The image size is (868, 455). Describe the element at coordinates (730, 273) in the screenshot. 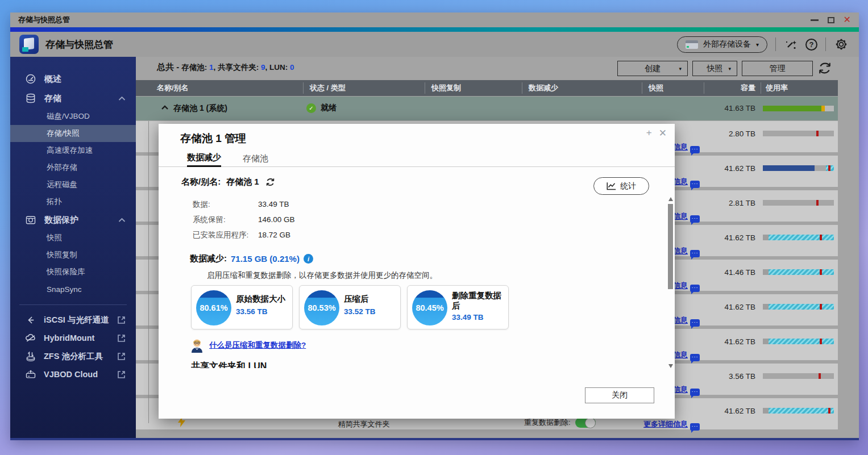

I see `capacity-cell: 41.46 TB` at that location.